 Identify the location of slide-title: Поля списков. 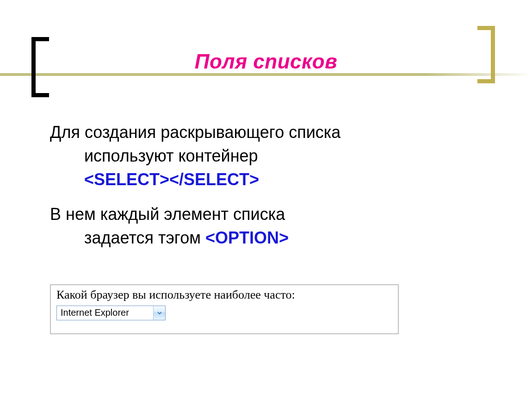
(266, 62).